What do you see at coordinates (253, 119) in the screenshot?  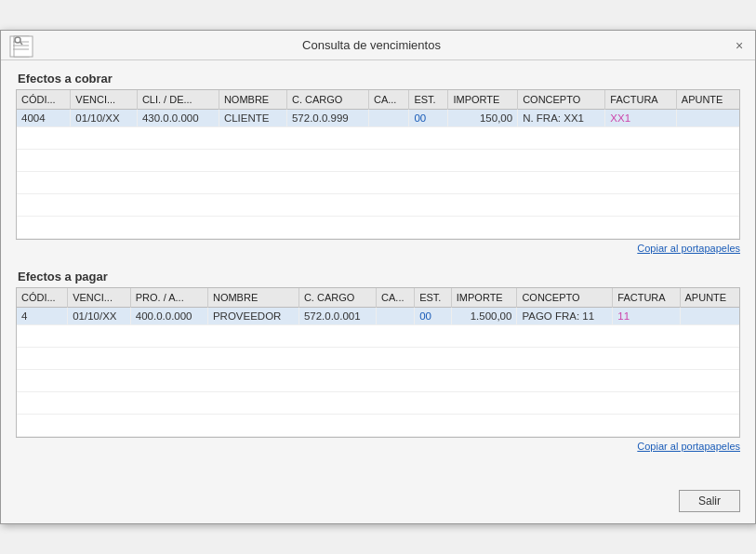 I see `cobrar-r1-nombre: CLIENTE` at bounding box center [253, 119].